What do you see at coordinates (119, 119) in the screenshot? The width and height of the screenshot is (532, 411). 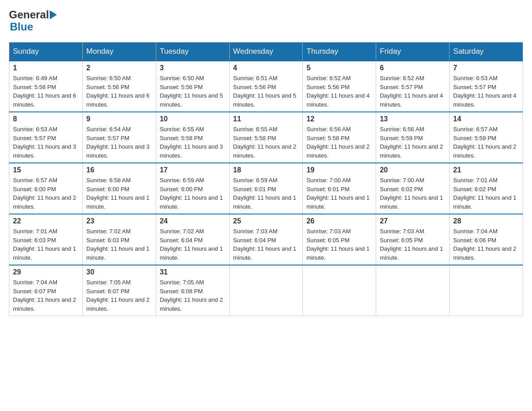 I see `day-number: 9` at bounding box center [119, 119].